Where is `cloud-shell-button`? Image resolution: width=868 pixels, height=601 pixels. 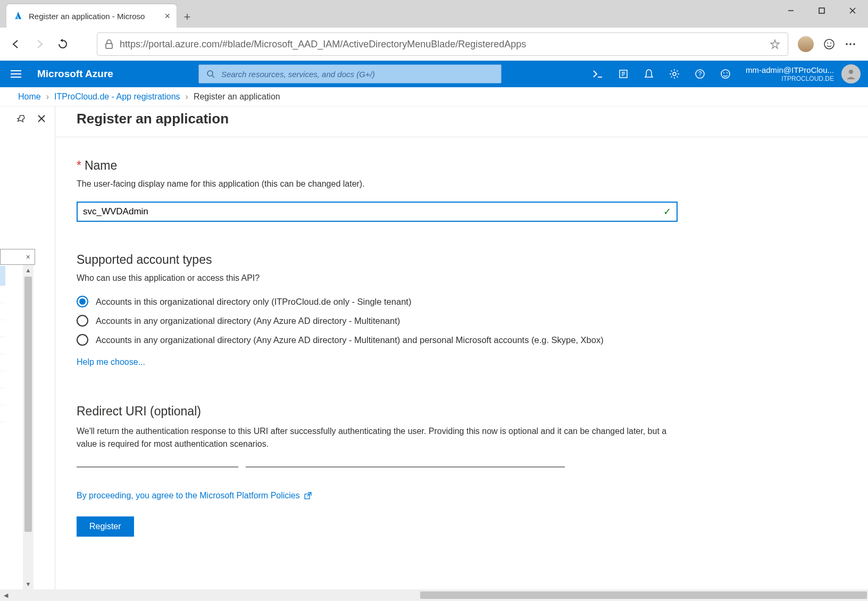 cloud-shell-button is located at coordinates (598, 74).